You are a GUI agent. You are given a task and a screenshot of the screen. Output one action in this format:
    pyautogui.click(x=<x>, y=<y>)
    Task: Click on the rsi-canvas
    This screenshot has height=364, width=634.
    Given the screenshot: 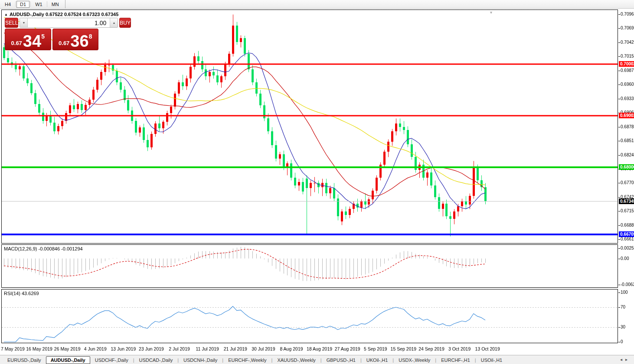 What is the action you would take?
    pyautogui.click(x=310, y=316)
    